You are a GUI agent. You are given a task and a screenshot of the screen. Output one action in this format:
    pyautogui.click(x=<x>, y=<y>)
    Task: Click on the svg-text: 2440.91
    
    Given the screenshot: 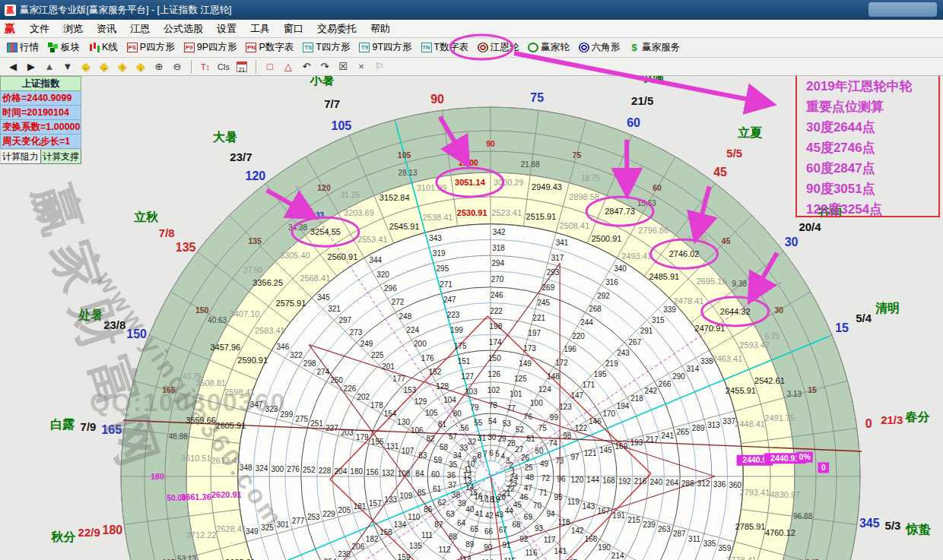 What is the action you would take?
    pyautogui.click(x=785, y=458)
    